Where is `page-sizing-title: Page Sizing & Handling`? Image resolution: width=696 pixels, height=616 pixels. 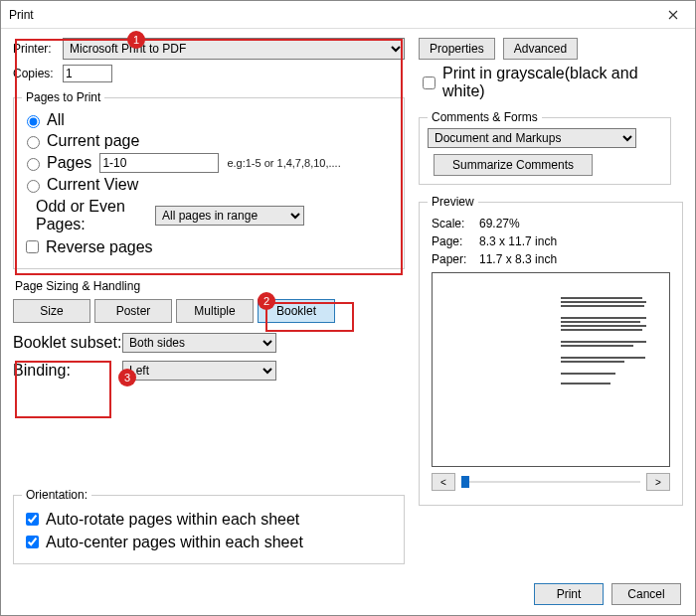 page-sizing-title: Page Sizing & Handling is located at coordinates (210, 286).